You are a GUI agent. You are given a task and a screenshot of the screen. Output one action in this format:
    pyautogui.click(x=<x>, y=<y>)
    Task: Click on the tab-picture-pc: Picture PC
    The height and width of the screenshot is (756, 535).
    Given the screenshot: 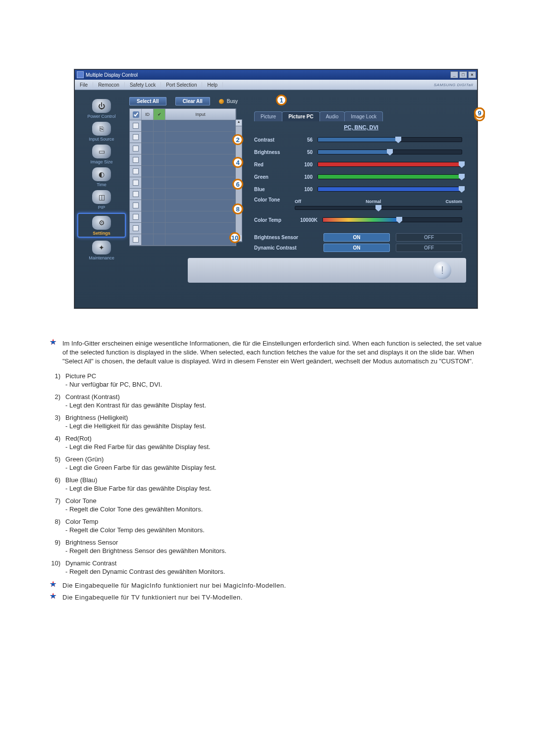 What is the action you would take?
    pyautogui.click(x=301, y=116)
    